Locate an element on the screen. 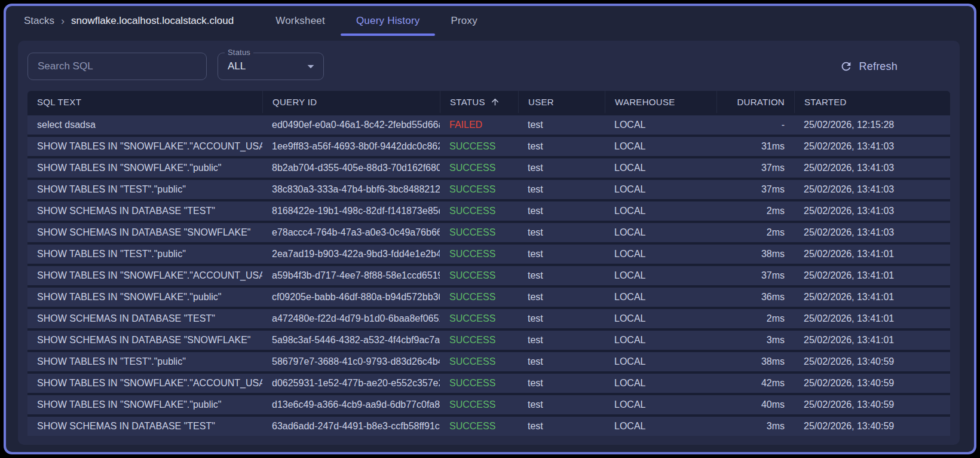 The width and height of the screenshot is (980, 458). cell-query_id: 38c830a3-333a-47b4-bbf6-3bc8488212da is located at coordinates (351, 190).